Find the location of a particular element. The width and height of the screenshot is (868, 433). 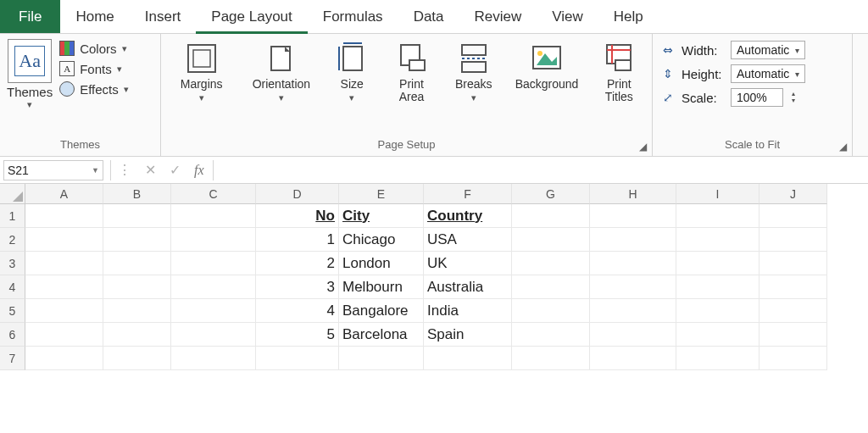

tab-help: Help is located at coordinates (629, 17).